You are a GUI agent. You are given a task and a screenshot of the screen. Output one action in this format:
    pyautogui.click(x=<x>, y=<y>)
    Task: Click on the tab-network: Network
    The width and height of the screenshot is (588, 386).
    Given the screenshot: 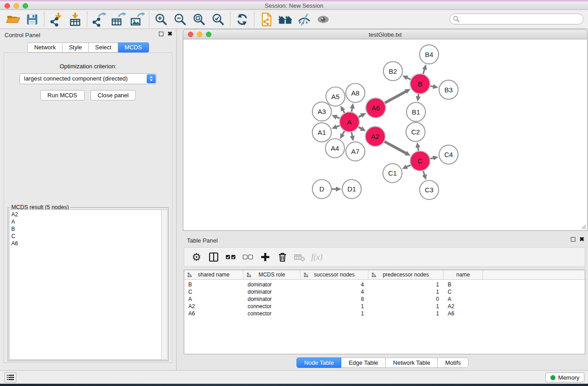 What is the action you would take?
    pyautogui.click(x=45, y=48)
    